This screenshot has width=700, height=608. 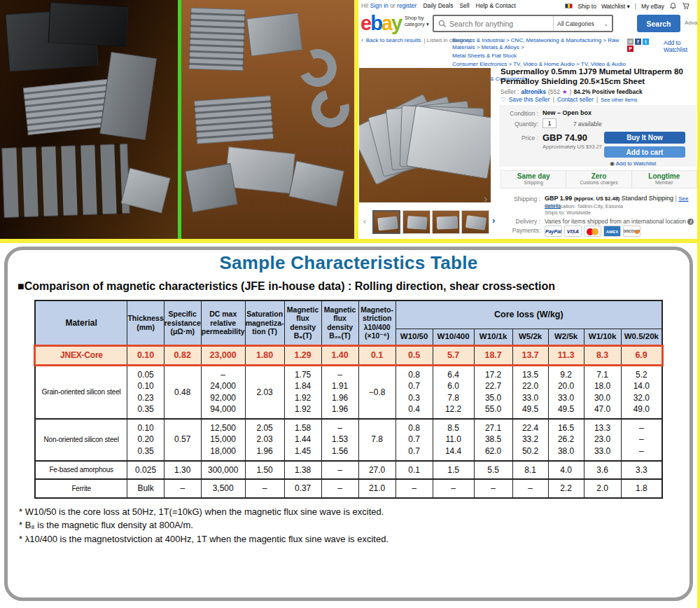 What do you see at coordinates (594, 231) in the screenshot?
I see `payment-methods: PayPalVISAAMEXDISCOVER` at bounding box center [594, 231].